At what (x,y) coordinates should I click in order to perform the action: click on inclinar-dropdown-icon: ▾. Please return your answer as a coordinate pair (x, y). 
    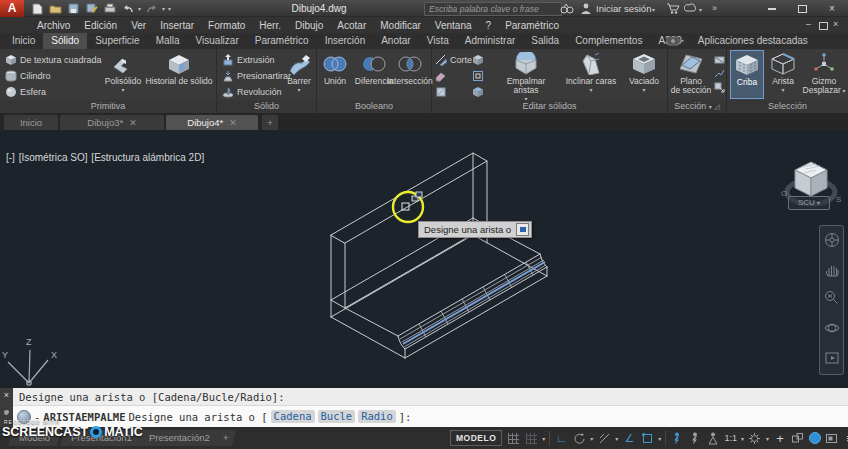
    Looking at the image, I should click on (591, 90).